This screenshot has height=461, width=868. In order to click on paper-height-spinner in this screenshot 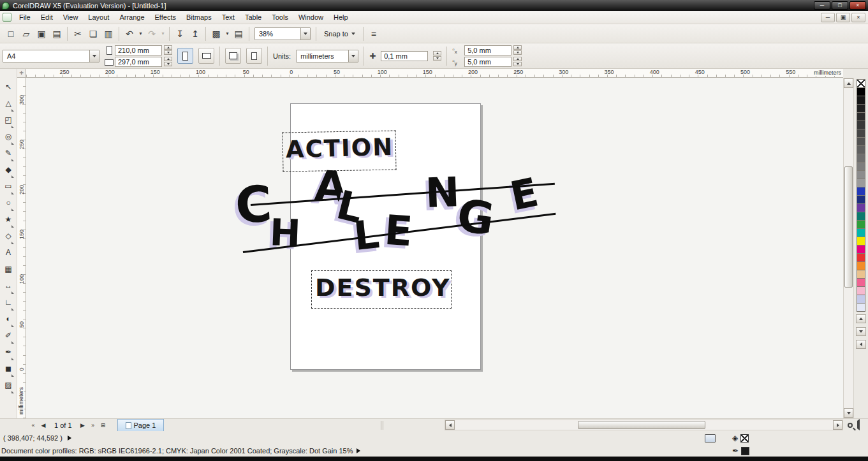, I will do `click(168, 61)`.